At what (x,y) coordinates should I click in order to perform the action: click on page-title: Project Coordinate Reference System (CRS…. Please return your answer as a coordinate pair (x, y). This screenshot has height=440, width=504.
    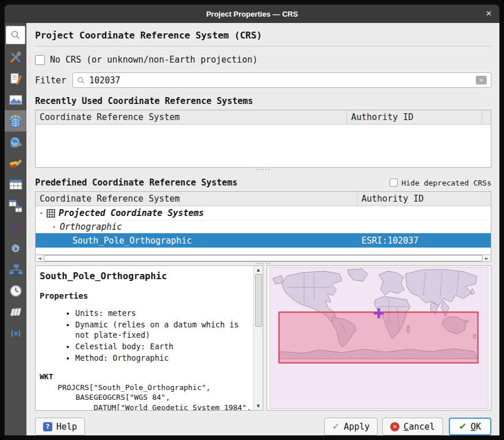
    Looking at the image, I should click on (263, 37).